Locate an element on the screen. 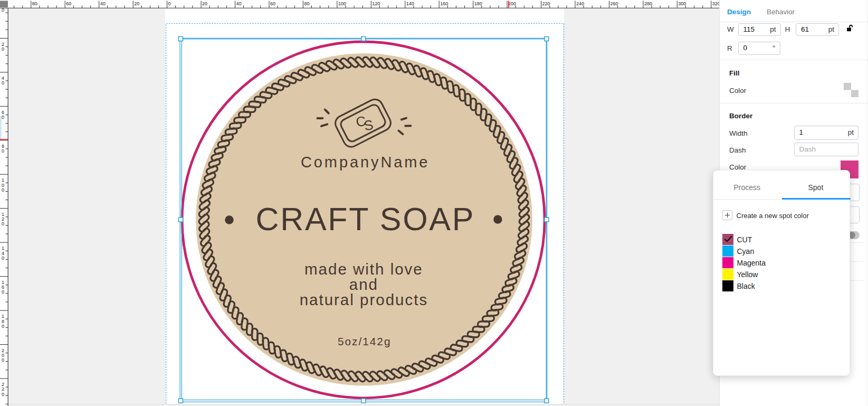 The image size is (868, 406). svg-text: 160 is located at coordinates (444, 4).